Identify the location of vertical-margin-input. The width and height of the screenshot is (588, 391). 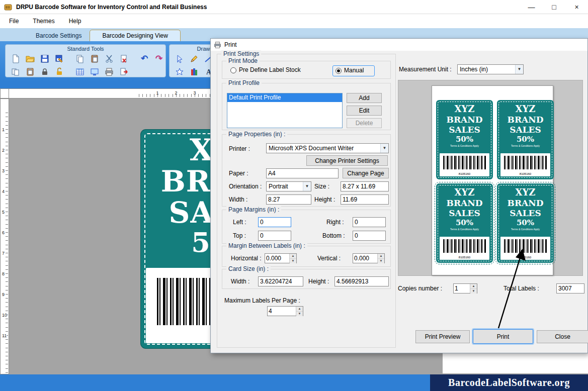
(365, 258).